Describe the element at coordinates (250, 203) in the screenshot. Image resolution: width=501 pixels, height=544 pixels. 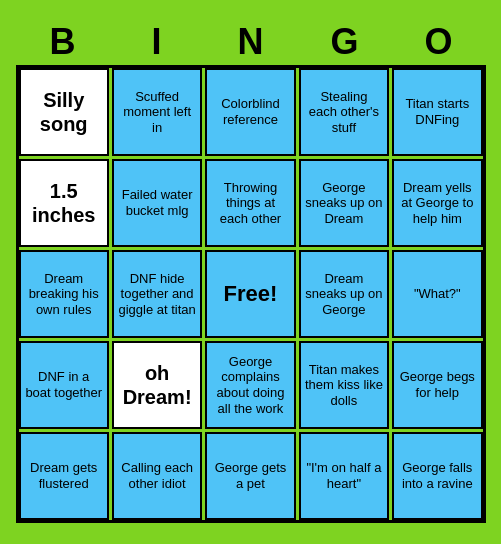
I see `bingo-cell-7: Throwing things at each other` at that location.